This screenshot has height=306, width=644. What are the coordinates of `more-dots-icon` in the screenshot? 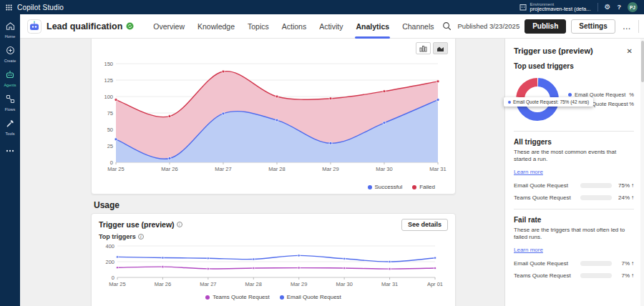 It's located at (10, 149).